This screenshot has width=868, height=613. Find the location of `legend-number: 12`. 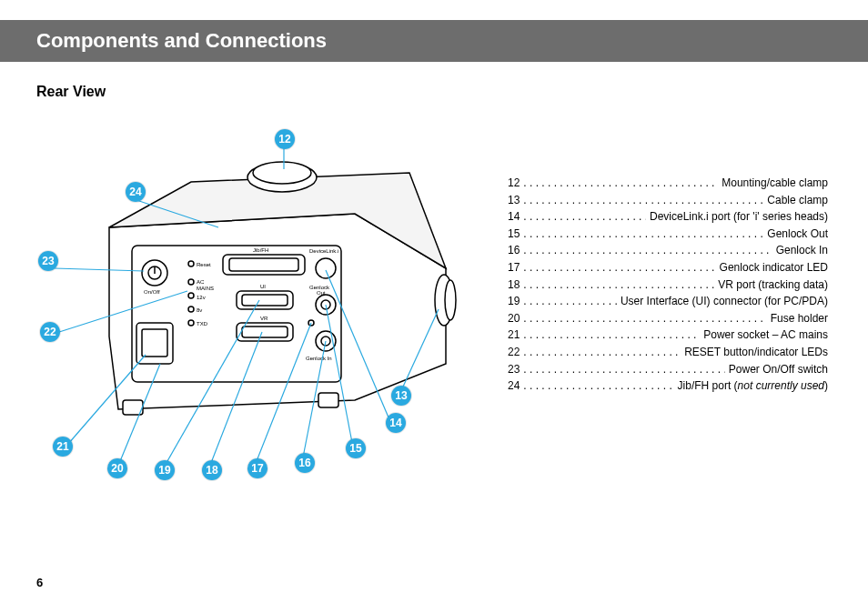

legend-number: 12 is located at coordinates (513, 184).